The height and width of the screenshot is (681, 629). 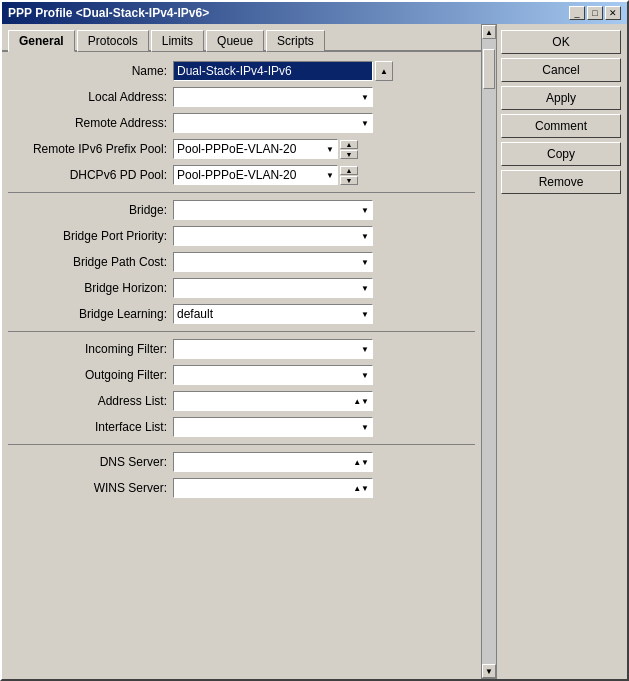 I want to click on bridge-learning-input: default ▼, so click(x=273, y=314).